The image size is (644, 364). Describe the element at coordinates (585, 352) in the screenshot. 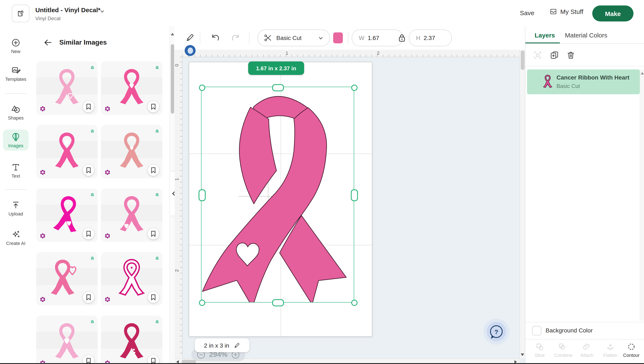

I see `layer-tools-bar: Slice Combine Attach Flatten Contour` at that location.